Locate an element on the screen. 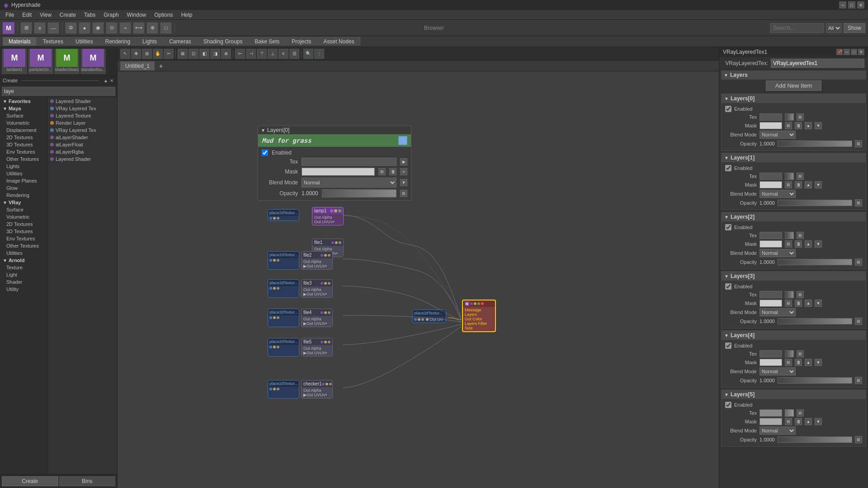  tree-utilities: Utilities is located at coordinates (24, 174).